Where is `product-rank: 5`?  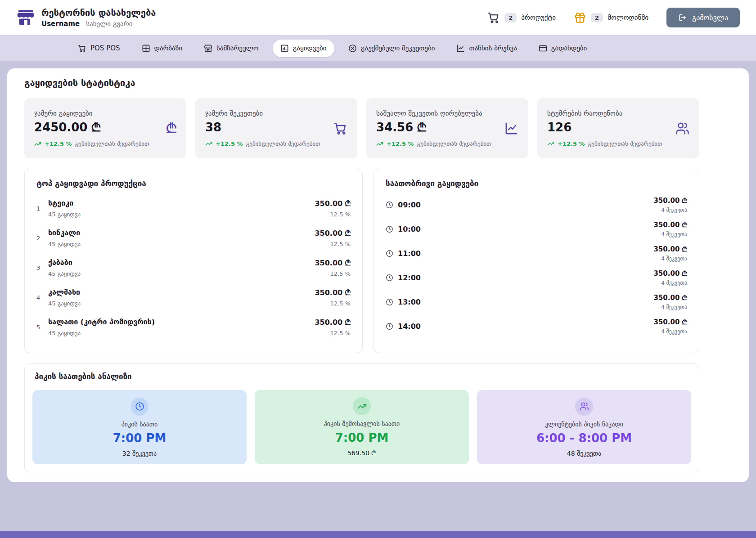 product-rank: 5 is located at coordinates (42, 327).